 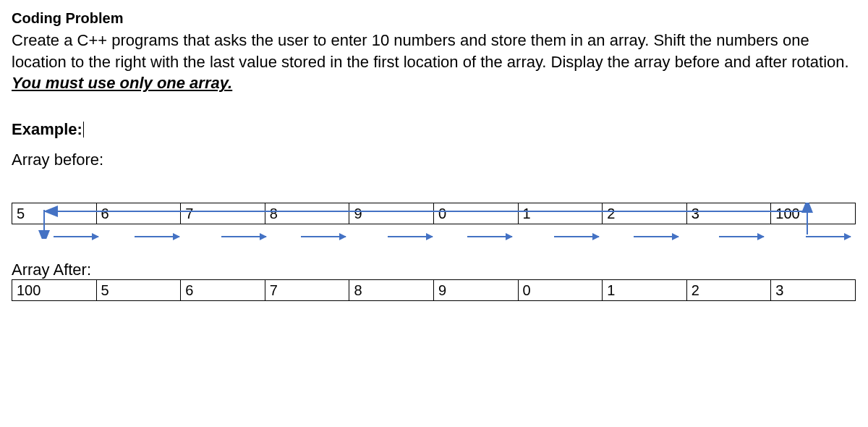 I want to click on array-after-cell: 0, so click(x=560, y=290).